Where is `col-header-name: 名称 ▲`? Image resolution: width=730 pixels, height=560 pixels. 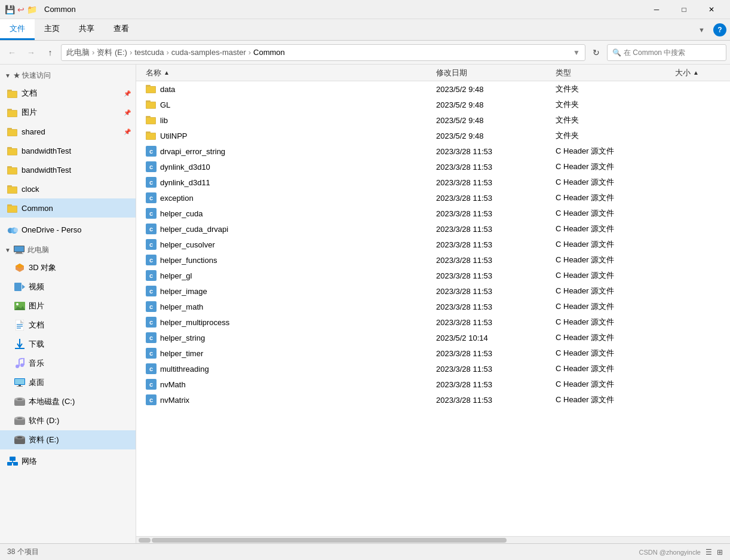 col-header-name: 名称 ▲ is located at coordinates (286, 73).